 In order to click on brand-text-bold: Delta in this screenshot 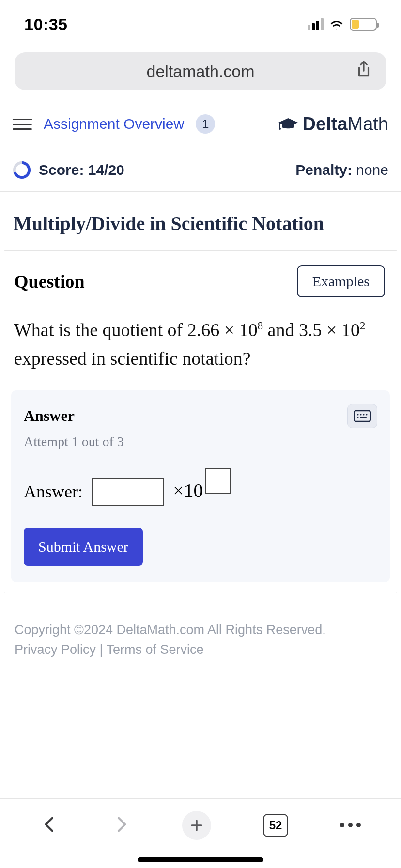, I will do `click(325, 124)`.